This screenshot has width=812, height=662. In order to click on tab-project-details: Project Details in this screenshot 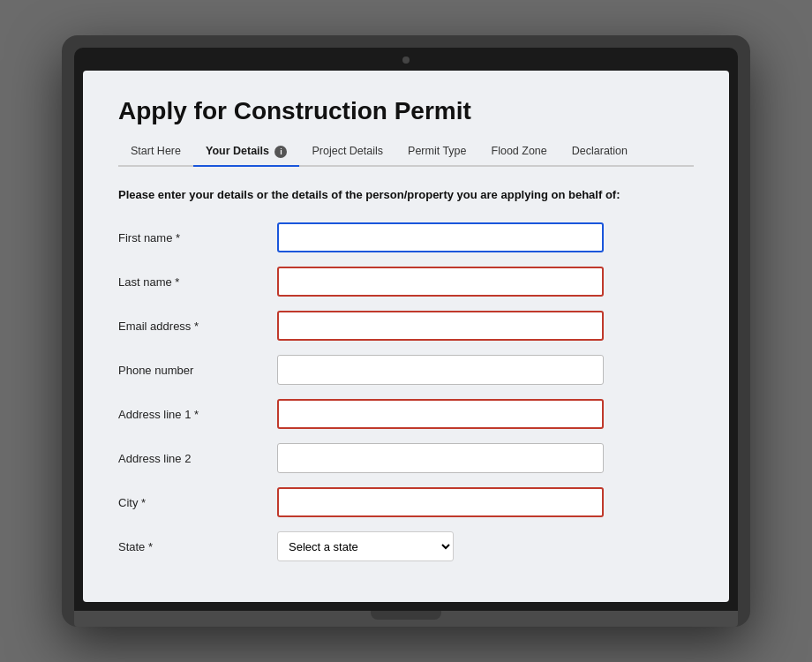, I will do `click(348, 152)`.